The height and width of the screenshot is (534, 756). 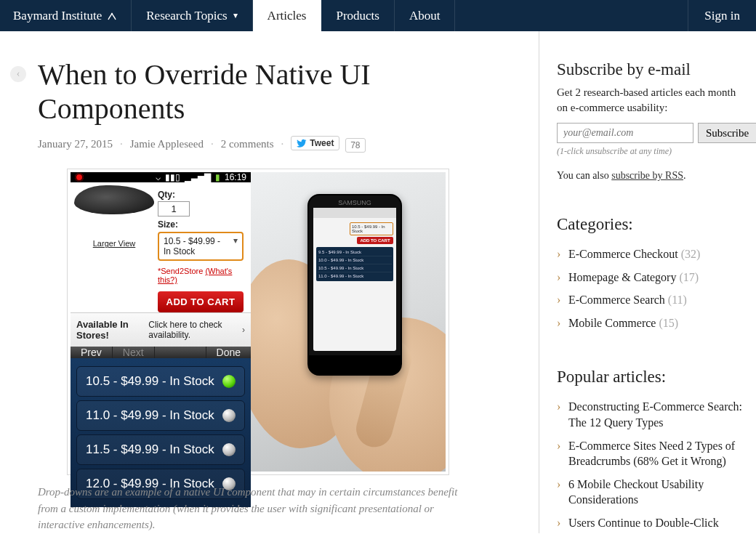 What do you see at coordinates (158, 177) in the screenshot?
I see `wifi-icon: ⌵` at bounding box center [158, 177].